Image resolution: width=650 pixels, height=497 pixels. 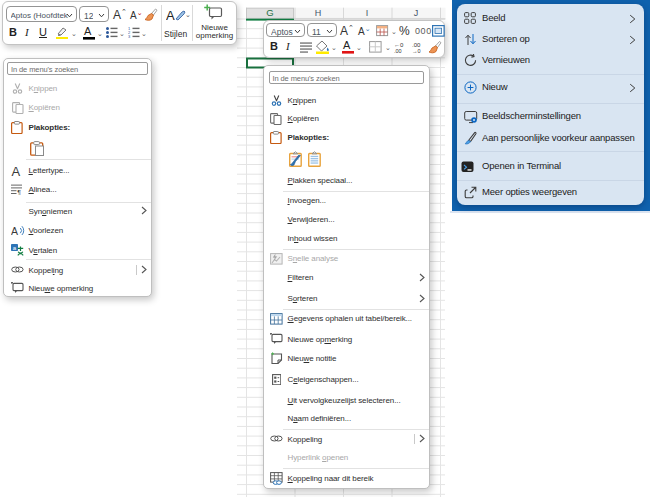 What do you see at coordinates (318, 13) in the screenshot?
I see `svg-text: H` at bounding box center [318, 13].